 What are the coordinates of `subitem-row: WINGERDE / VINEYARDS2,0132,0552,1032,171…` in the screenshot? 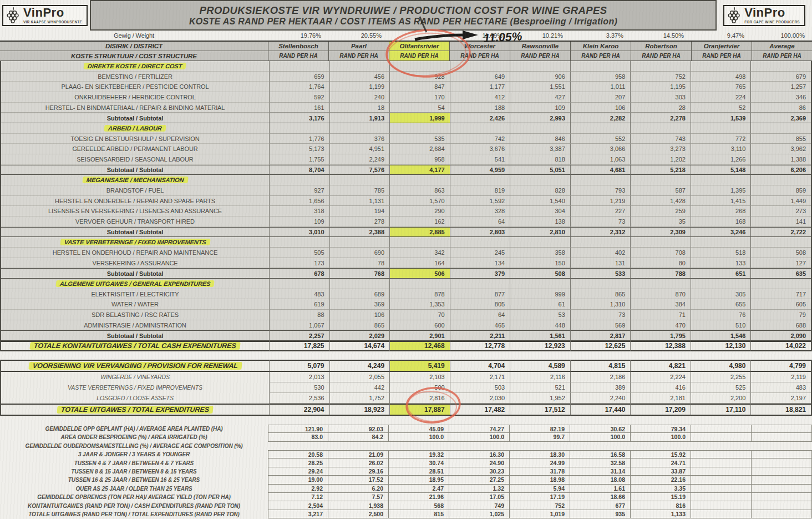 It's located at (406, 377).